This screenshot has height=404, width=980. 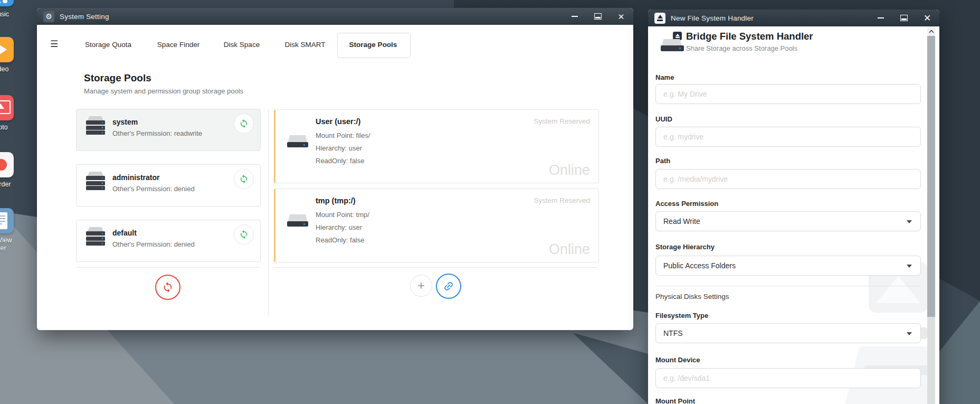 I want to click on access-permission-value: Read Write, so click(x=682, y=221).